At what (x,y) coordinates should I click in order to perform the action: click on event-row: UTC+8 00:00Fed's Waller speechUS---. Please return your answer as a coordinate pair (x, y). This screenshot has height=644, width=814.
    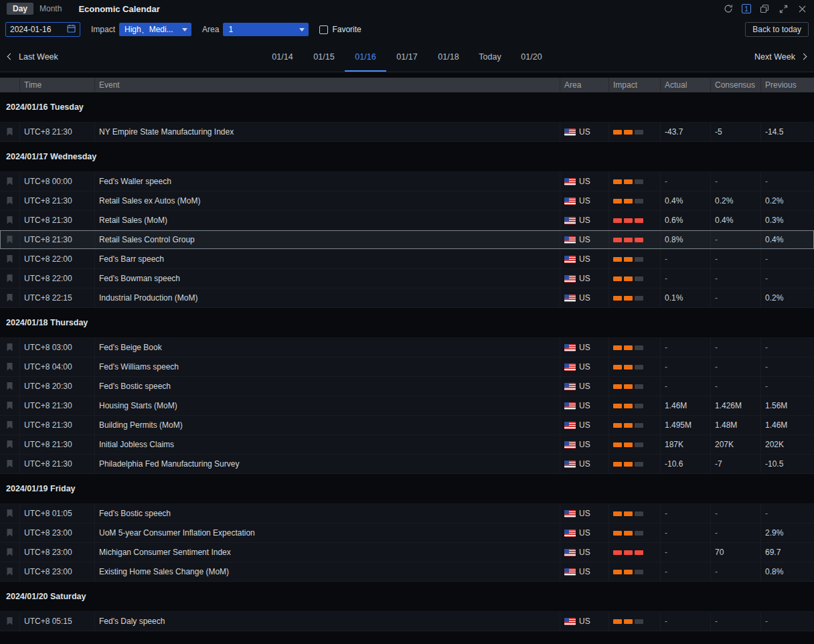
    Looking at the image, I should click on (407, 182).